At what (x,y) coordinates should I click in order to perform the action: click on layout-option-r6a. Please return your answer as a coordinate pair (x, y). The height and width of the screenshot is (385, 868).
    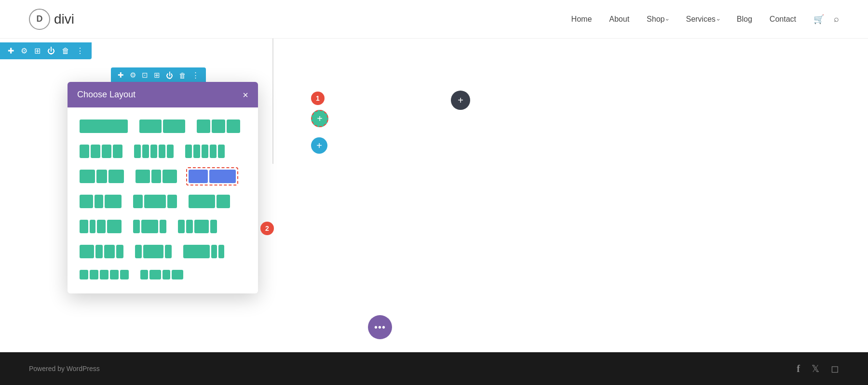
    Looking at the image, I should click on (101, 252).